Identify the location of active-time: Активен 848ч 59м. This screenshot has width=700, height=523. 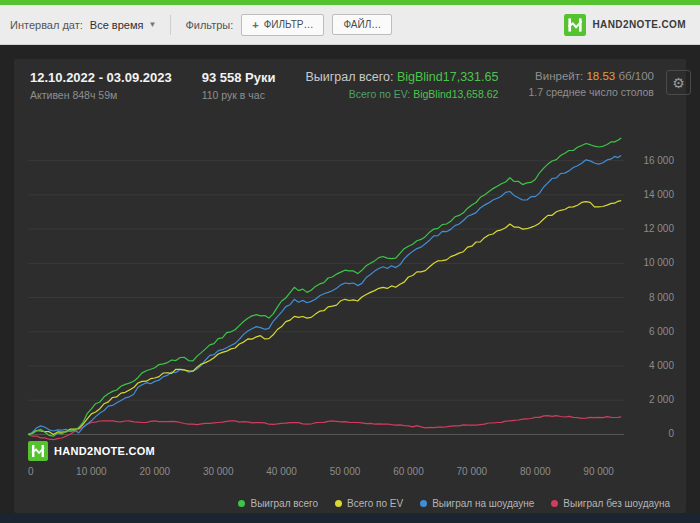
(101, 95).